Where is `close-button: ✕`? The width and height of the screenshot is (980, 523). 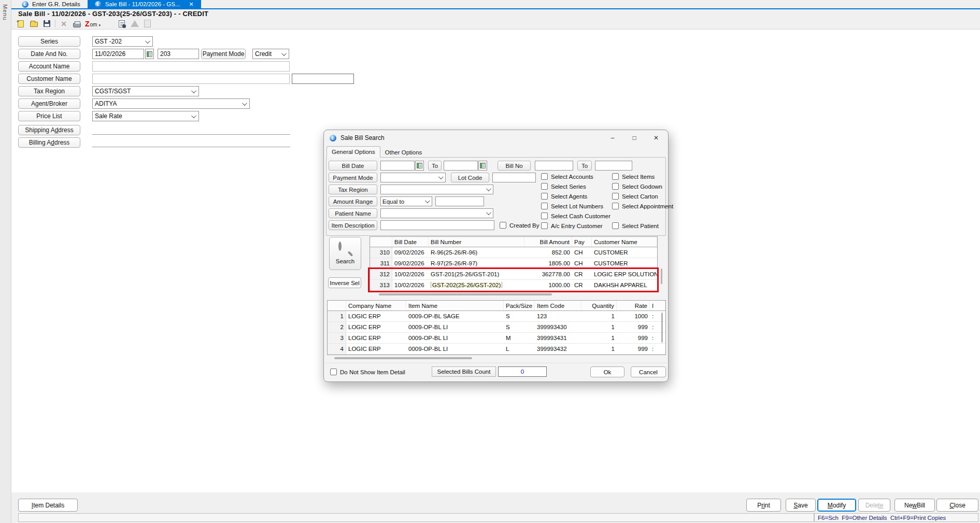
close-button: ✕ is located at coordinates (656, 138).